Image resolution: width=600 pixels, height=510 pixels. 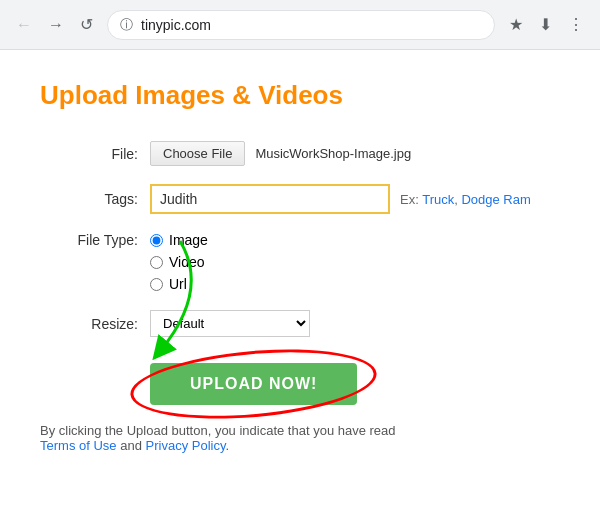 I want to click on filetype-url-label: Url, so click(x=178, y=284).